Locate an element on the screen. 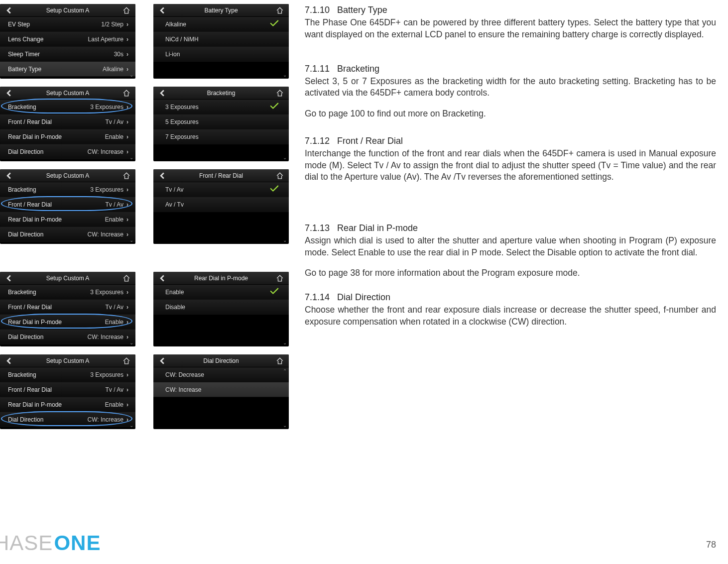  menu-label: Rear Dial in P-mode is located at coordinates (35, 322).